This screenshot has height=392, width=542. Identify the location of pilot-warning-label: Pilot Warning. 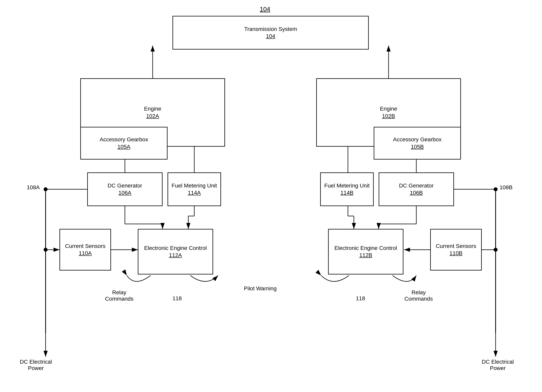
(260, 289).